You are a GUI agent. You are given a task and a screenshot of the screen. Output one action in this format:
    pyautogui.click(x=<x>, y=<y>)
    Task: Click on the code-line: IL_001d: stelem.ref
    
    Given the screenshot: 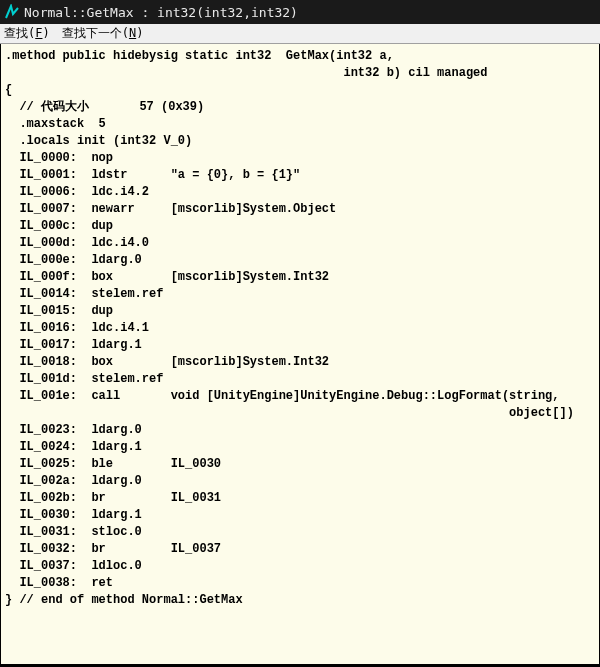 What is the action you would take?
    pyautogui.click(x=300, y=380)
    